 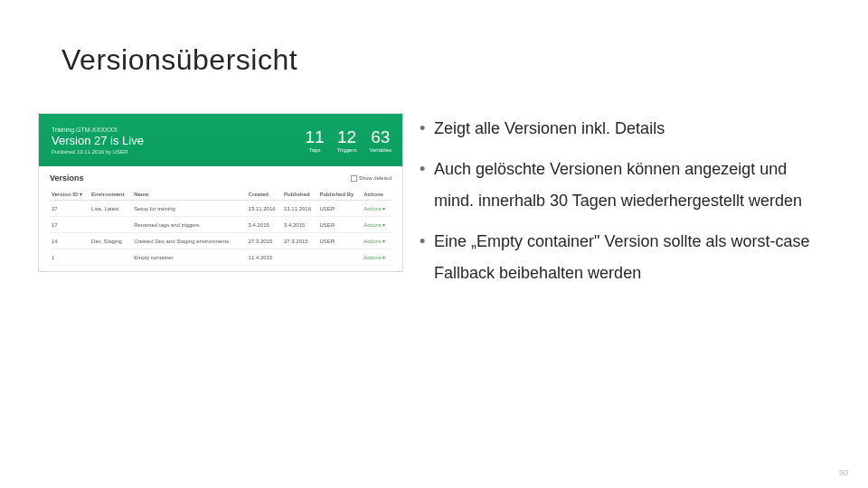 What do you see at coordinates (371, 179) in the screenshot?
I see `show-deleted-checkbox: Show deleted` at bounding box center [371, 179].